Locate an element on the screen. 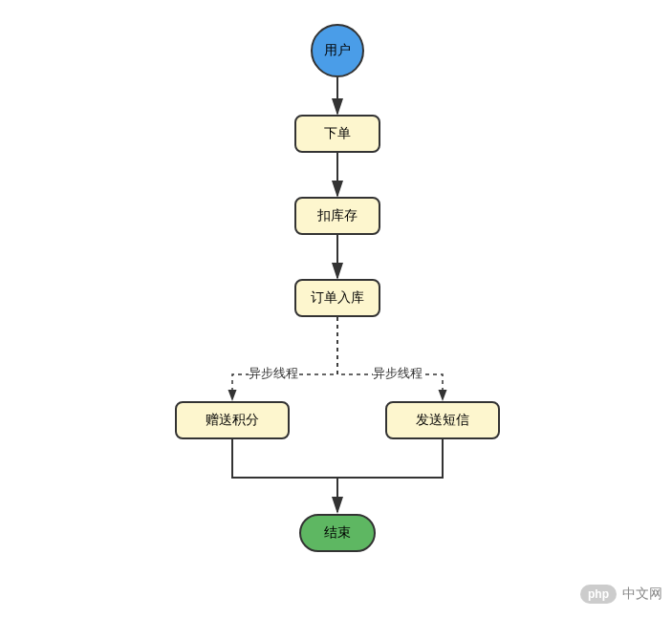 The height and width of the screenshot is (618, 672). start-label: 用户 is located at coordinates (337, 51).